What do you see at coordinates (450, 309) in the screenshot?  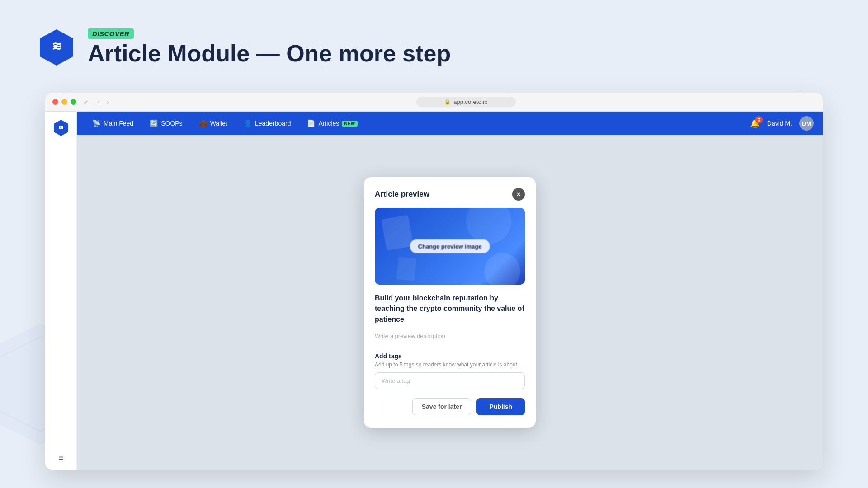 I see `article-preview-title: Build your blockchain reputation by teac…` at bounding box center [450, 309].